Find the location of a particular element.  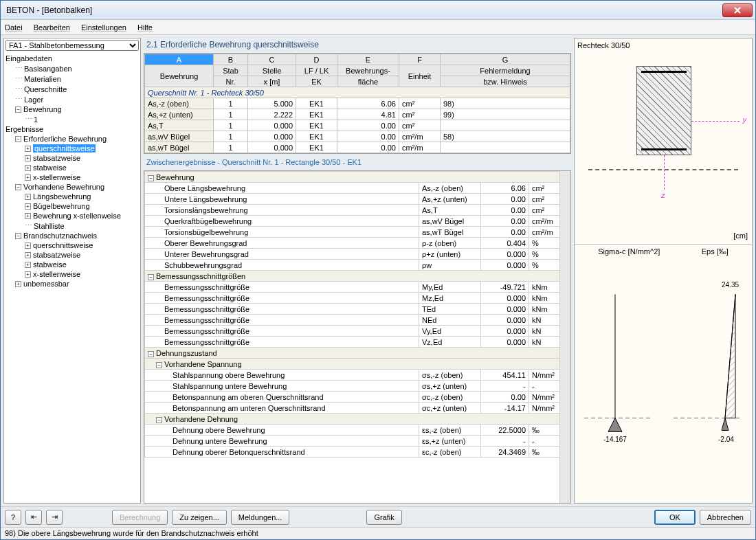

col-E: E is located at coordinates (368, 60).